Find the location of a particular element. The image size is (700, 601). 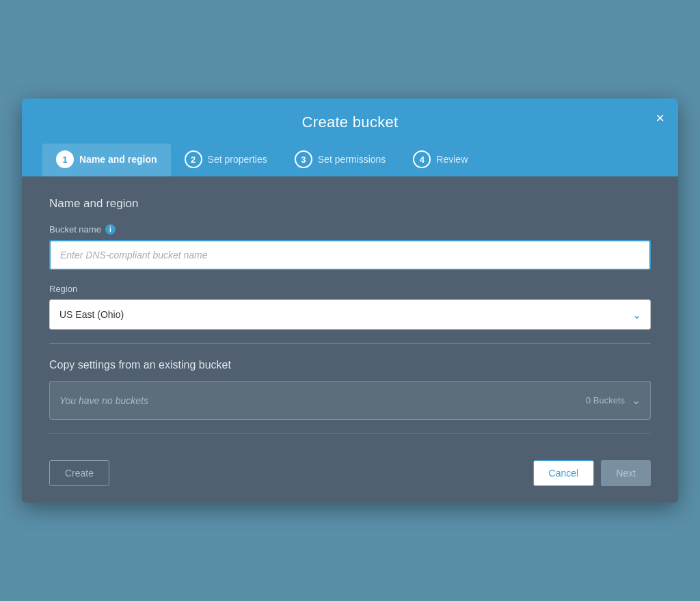

step-1-label: Name and region is located at coordinates (118, 159).